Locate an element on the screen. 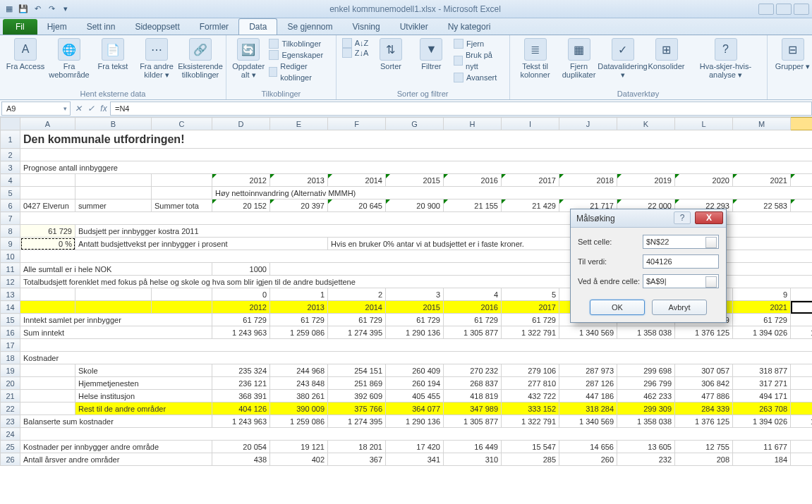 This screenshot has width=812, height=504. cell: 5 is located at coordinates (531, 295).